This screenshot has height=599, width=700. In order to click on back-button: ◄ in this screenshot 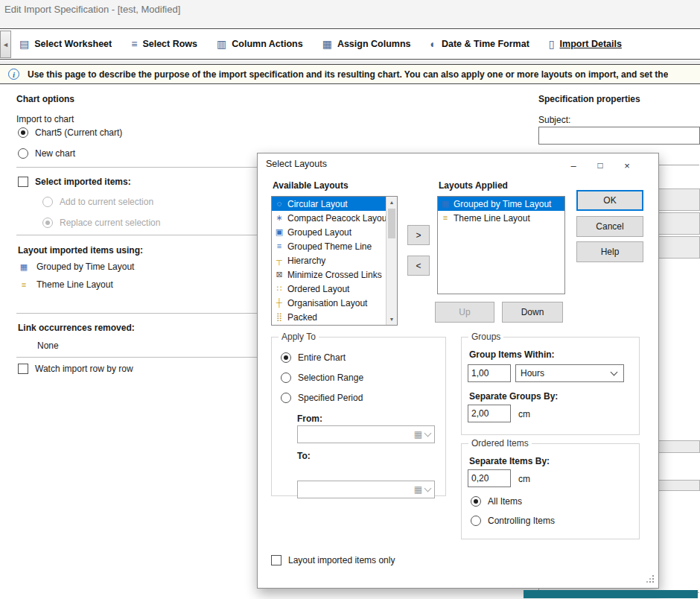, I will do `click(6, 45)`.